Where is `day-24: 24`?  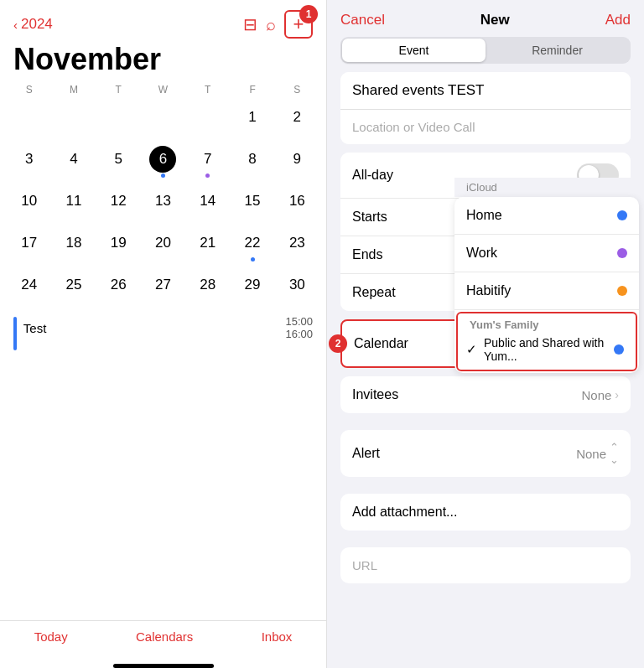
day-24: 24 is located at coordinates (29, 287).